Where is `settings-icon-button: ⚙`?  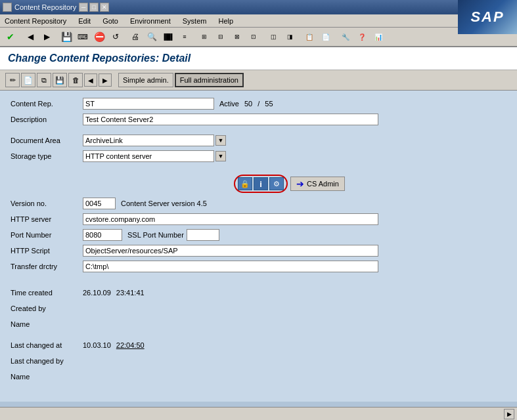 settings-icon-button: ⚙ is located at coordinates (277, 184).